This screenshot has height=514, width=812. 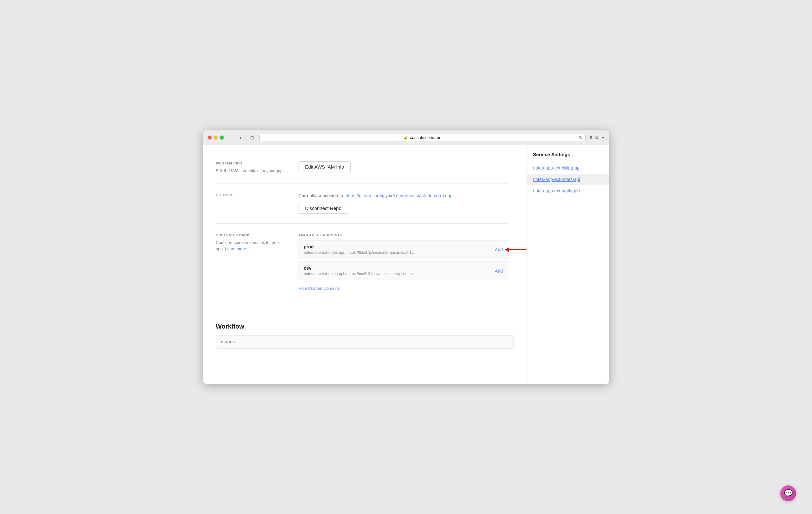 What do you see at coordinates (406, 138) in the screenshot?
I see `browser-chrome: ‹ › ⊡ 🔒 console.seed.run ↻ ⬆ ⧉ +` at bounding box center [406, 138].